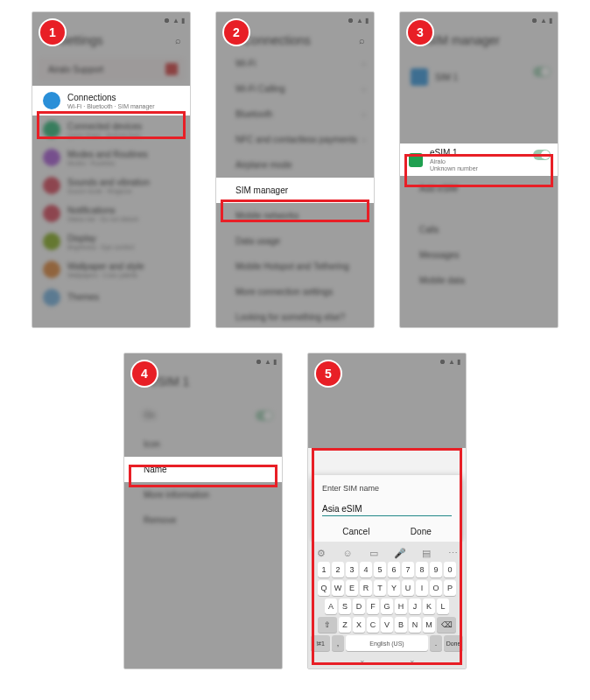 Image resolution: width=590 pixels, height=700 pixels. Describe the element at coordinates (111, 101) in the screenshot. I see `settings-item-connections: Connections Wi-Fi · Bluetooth · SIM mana…` at that location.